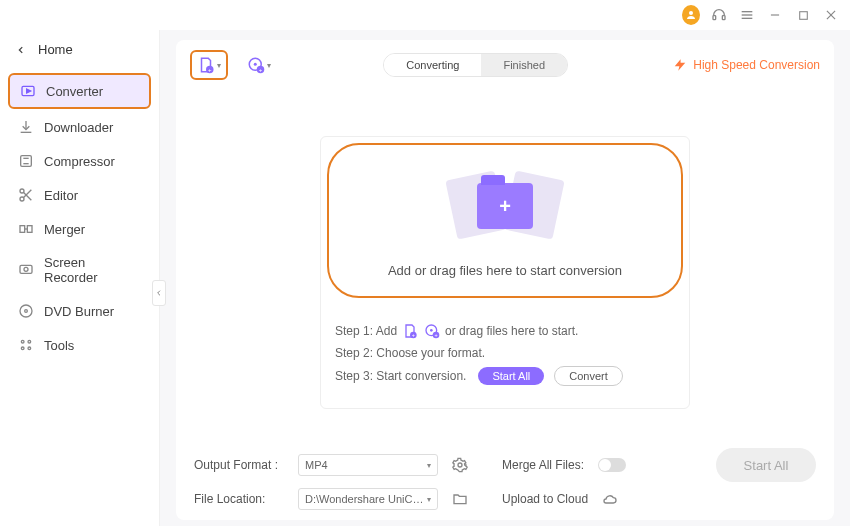 This screenshot has width=850, height=526. I want to click on output-format-select: MP4 ▾, so click(368, 465).